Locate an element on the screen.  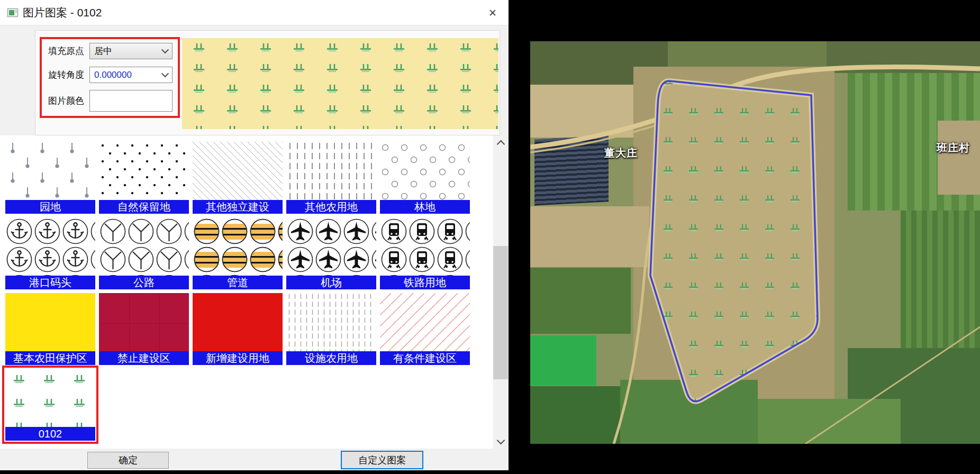
swatch-label: 园地 is located at coordinates (50, 207).